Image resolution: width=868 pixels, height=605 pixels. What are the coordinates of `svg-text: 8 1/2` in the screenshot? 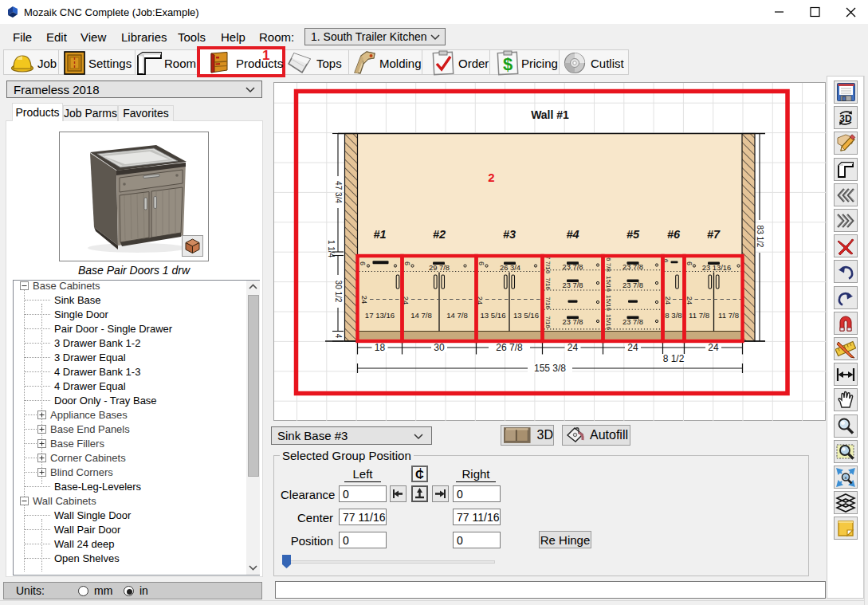 It's located at (674, 359).